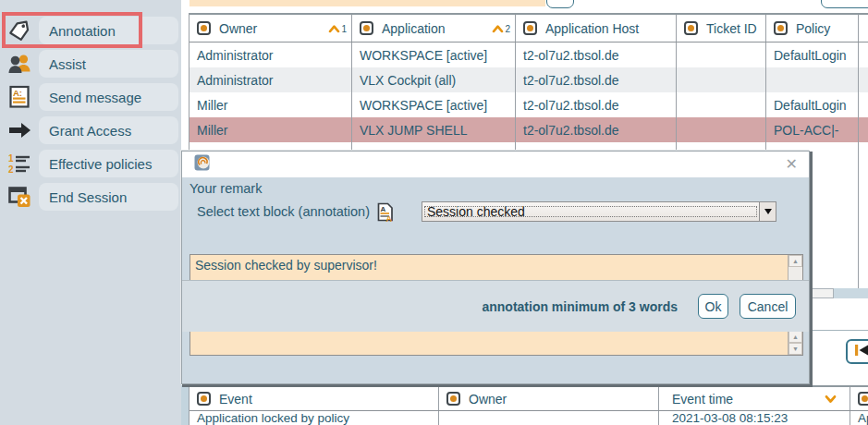 Image resolution: width=868 pixels, height=425 pixels. Describe the element at coordinates (109, 97) in the screenshot. I see `sidebar-item-label: Send message` at that location.